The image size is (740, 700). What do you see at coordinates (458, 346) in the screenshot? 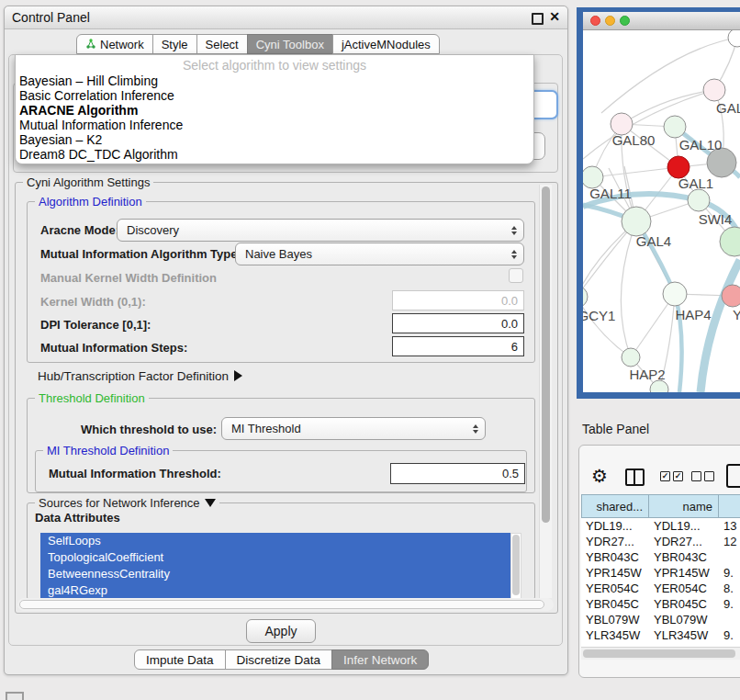
I see `mi-steps-field: 6` at bounding box center [458, 346].